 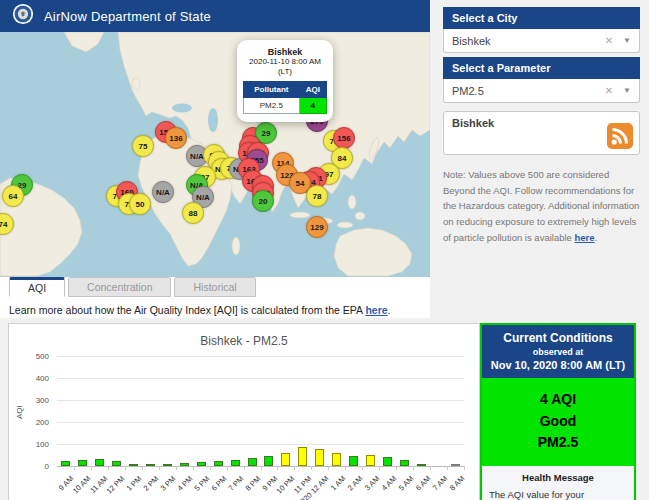 What do you see at coordinates (558, 422) in the screenshot?
I see `cc-aqi-block: 4 AQI Good PM2.5` at bounding box center [558, 422].